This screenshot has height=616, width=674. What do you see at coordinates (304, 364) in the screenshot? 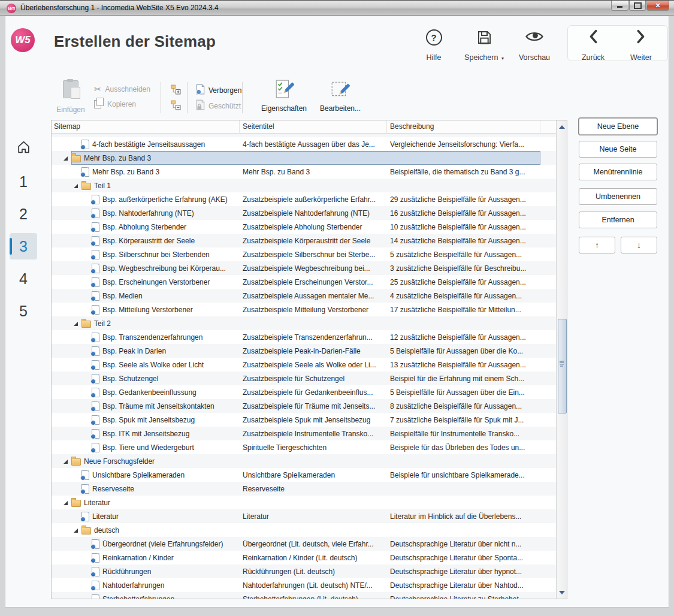
I see `table-row: Bsp. Seele als Wolke oder LichtZusatzbei…` at bounding box center [304, 364].